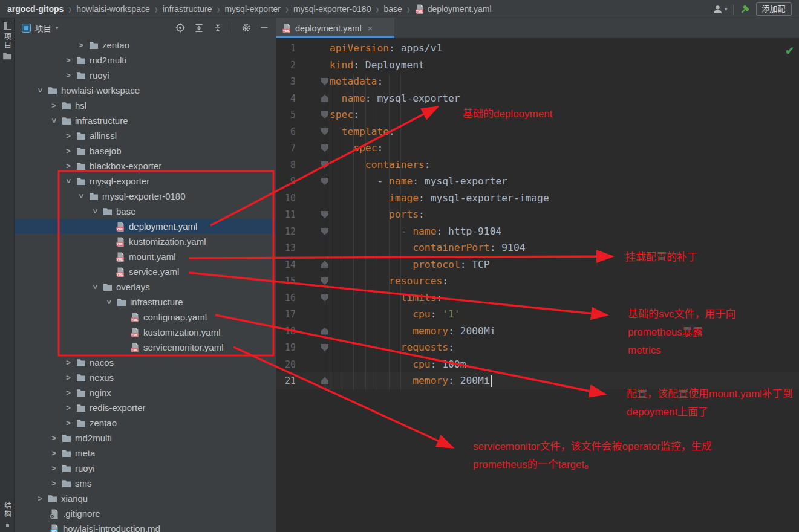 The image size is (799, 532). What do you see at coordinates (145, 302) in the screenshot?
I see `tree-item-infrastructure: >infrastructure` at bounding box center [145, 302].